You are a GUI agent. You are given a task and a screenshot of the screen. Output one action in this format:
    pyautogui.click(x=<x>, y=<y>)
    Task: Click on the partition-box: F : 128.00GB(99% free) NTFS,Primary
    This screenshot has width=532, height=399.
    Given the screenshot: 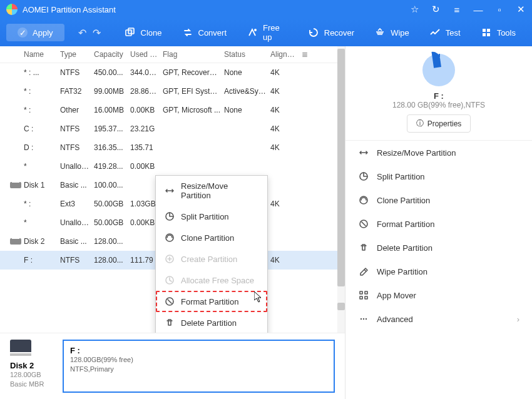 What is the action you would take?
    pyautogui.click(x=199, y=366)
    